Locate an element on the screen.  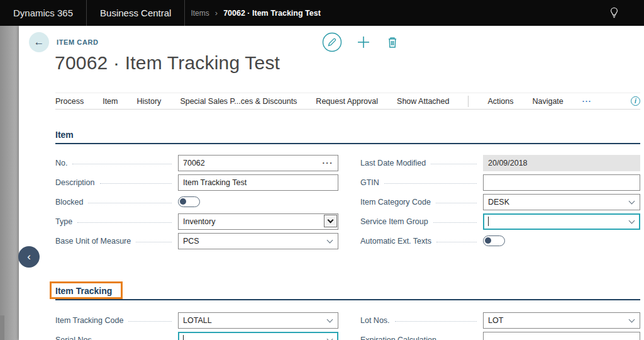
field-value: PCS is located at coordinates (191, 241).